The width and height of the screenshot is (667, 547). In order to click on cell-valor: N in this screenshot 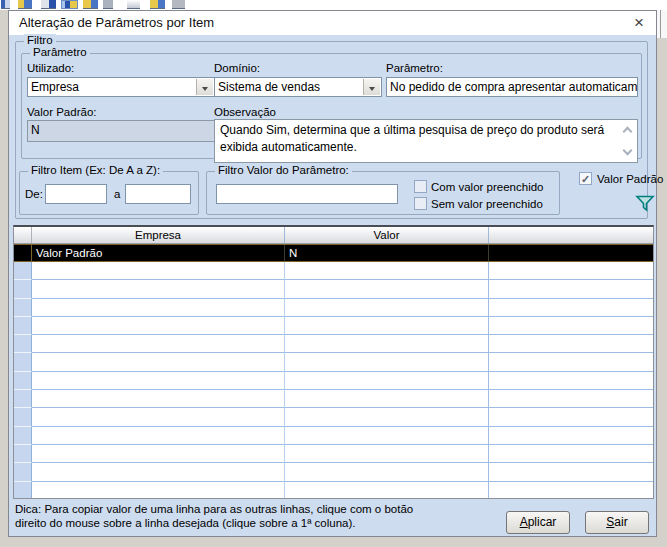, I will do `click(387, 253)`.